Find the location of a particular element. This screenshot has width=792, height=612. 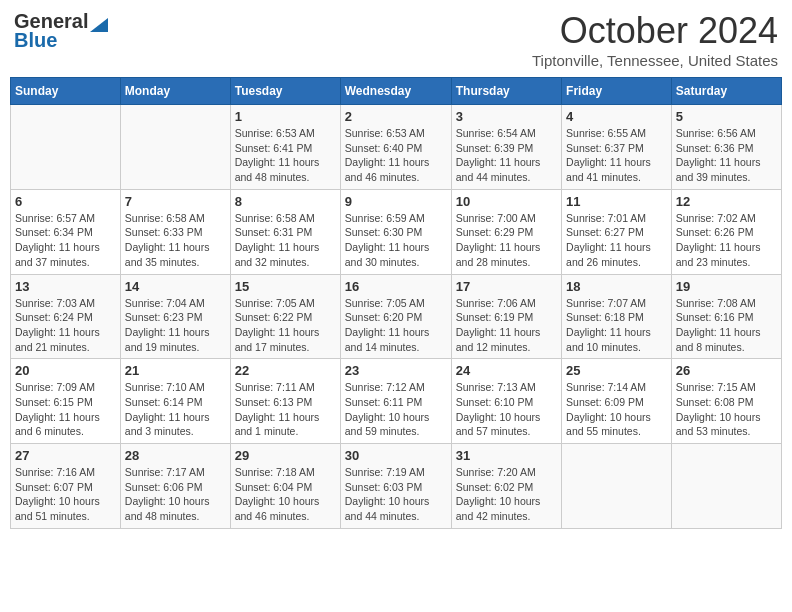

day-cell: 20Sunrise: 7:09 AMSunset: 6:15 PMDayligh… is located at coordinates (66, 402).